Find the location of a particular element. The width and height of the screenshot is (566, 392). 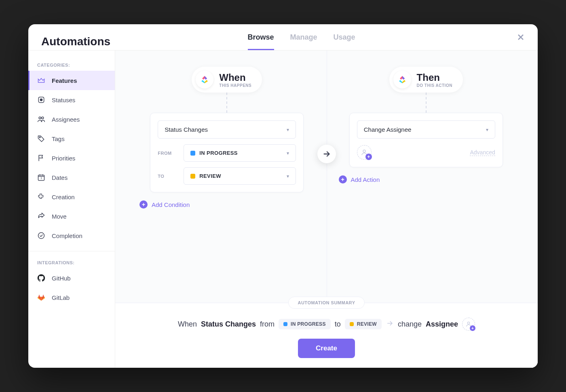

summary-sentence: When Status Changes from IN PROGRESS to … is located at coordinates (327, 324).